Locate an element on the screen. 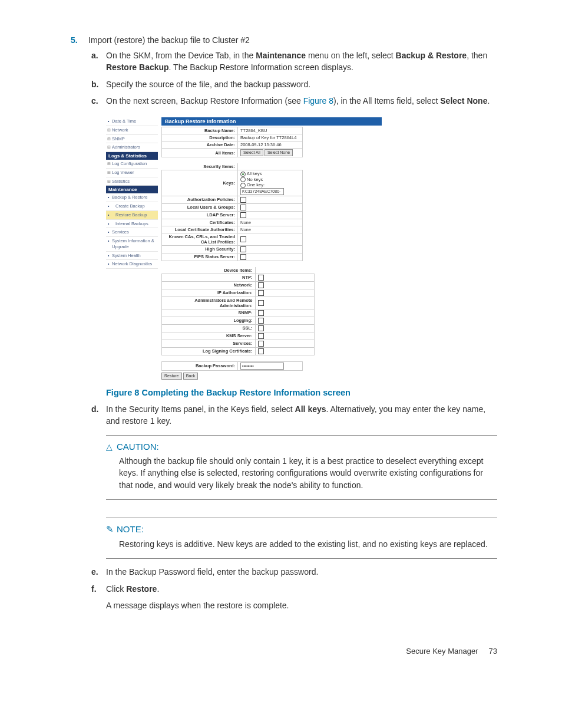  back-button: Back is located at coordinates (191, 376).